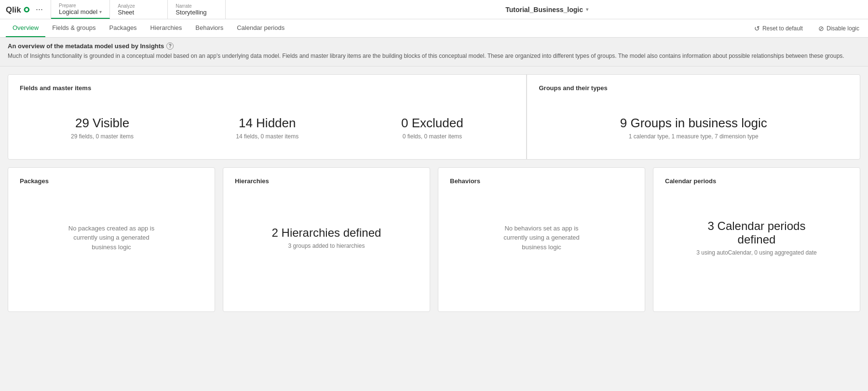 This screenshot has width=868, height=391. I want to click on narrate-section: Narrate Storytelling, so click(197, 10).